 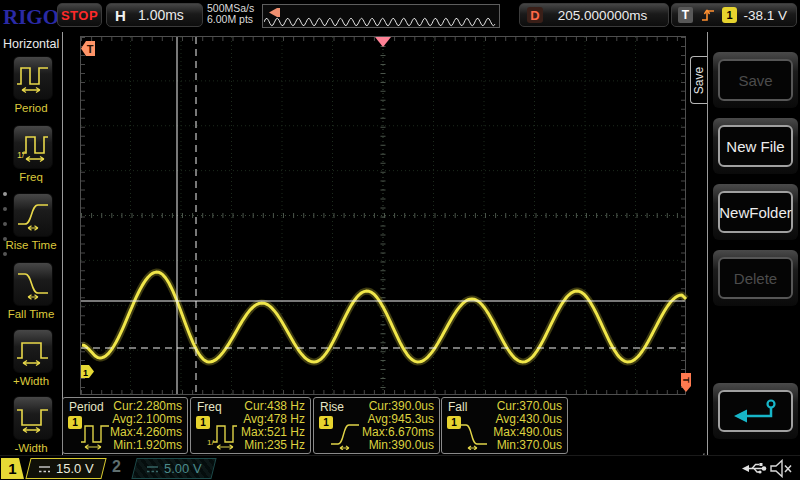 I want to click on measurement-panel-period: Period 1 Cur:2.280ms Avg:2.100ms Max:4.2…, so click(x=125, y=426).